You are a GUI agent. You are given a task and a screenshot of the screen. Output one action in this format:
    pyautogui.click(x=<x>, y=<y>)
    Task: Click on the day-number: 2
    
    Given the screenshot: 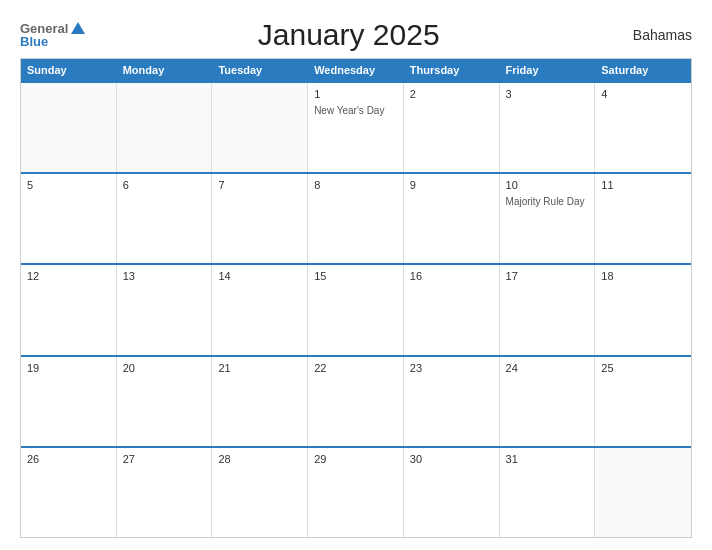 What is the action you would take?
    pyautogui.click(x=452, y=94)
    